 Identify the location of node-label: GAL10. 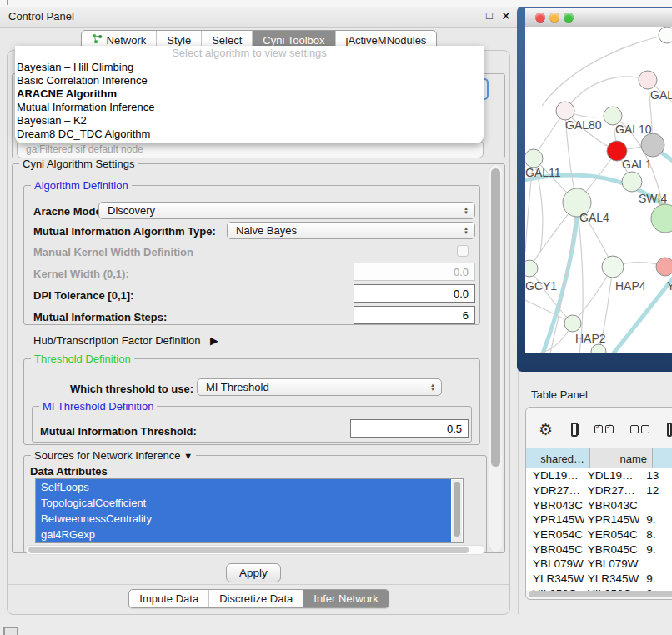
(634, 129).